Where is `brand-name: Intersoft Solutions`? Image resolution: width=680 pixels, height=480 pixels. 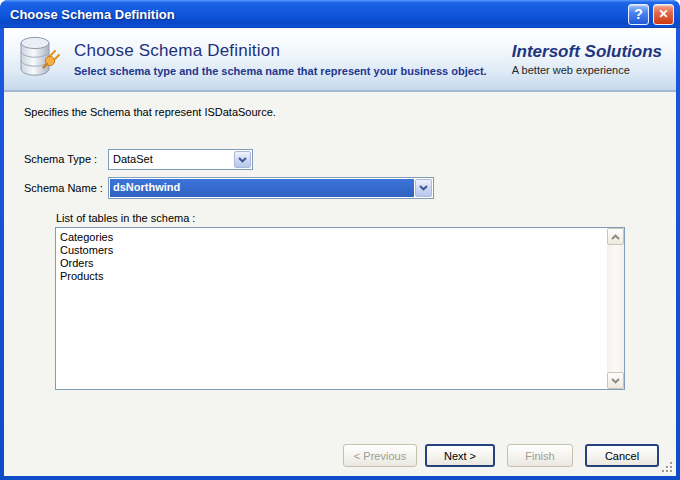
brand-name: Intersoft Solutions is located at coordinates (587, 52).